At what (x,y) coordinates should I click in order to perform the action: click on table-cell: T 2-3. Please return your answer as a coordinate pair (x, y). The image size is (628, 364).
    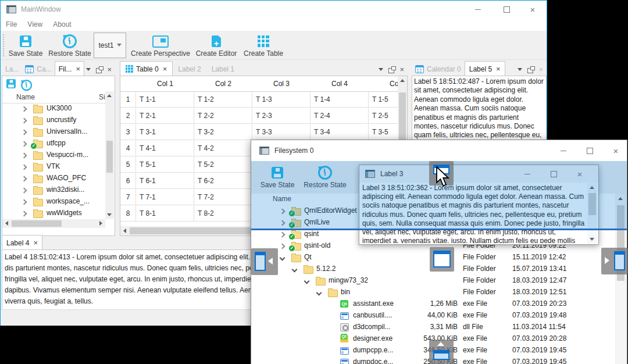
    Looking at the image, I should click on (281, 116).